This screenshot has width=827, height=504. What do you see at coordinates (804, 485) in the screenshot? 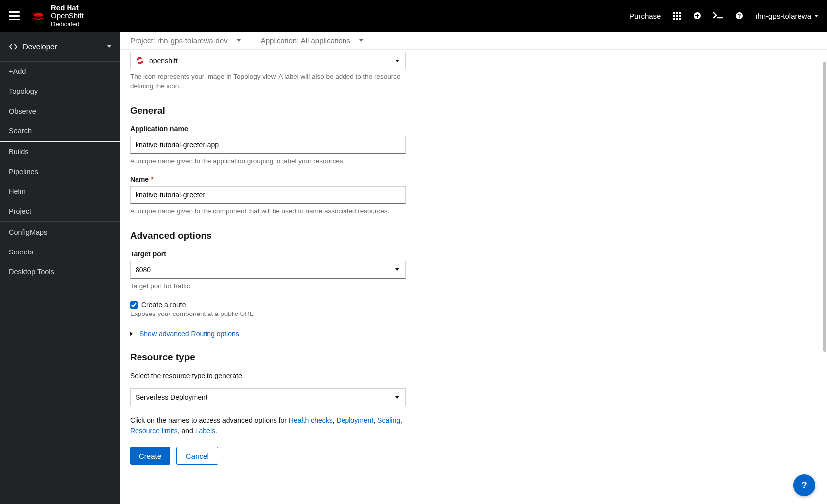
I see `question-icon: ?` at bounding box center [804, 485].